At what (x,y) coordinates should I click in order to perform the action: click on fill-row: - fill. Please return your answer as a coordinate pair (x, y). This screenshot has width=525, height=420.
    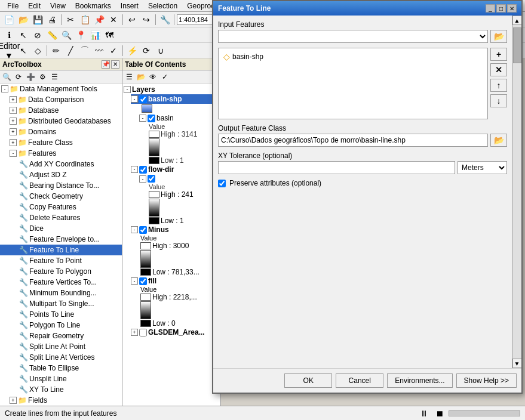
    Looking at the image, I should click on (176, 281).